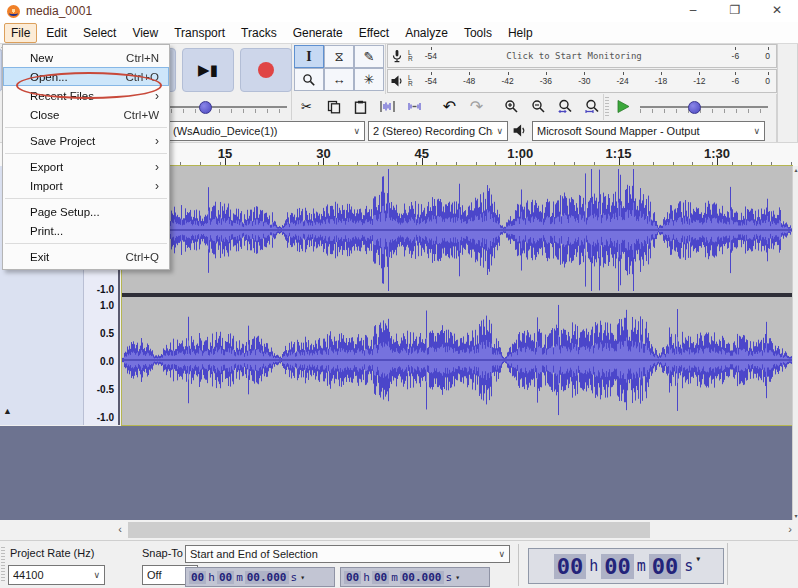  Describe the element at coordinates (318, 33) in the screenshot. I see `menu-generate: Generate` at that location.